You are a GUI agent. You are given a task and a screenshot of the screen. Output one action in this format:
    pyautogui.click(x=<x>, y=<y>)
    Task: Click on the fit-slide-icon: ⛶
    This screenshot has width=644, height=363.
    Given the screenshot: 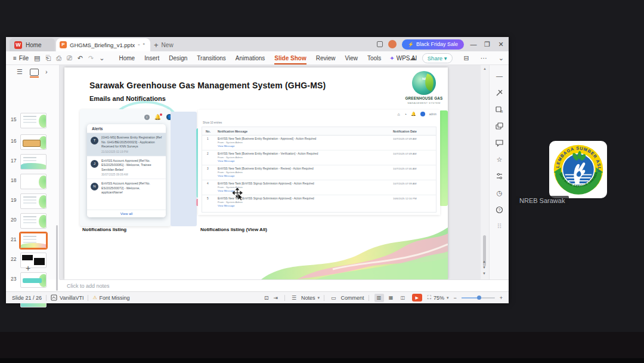 What is the action you would take?
    pyautogui.click(x=429, y=297)
    